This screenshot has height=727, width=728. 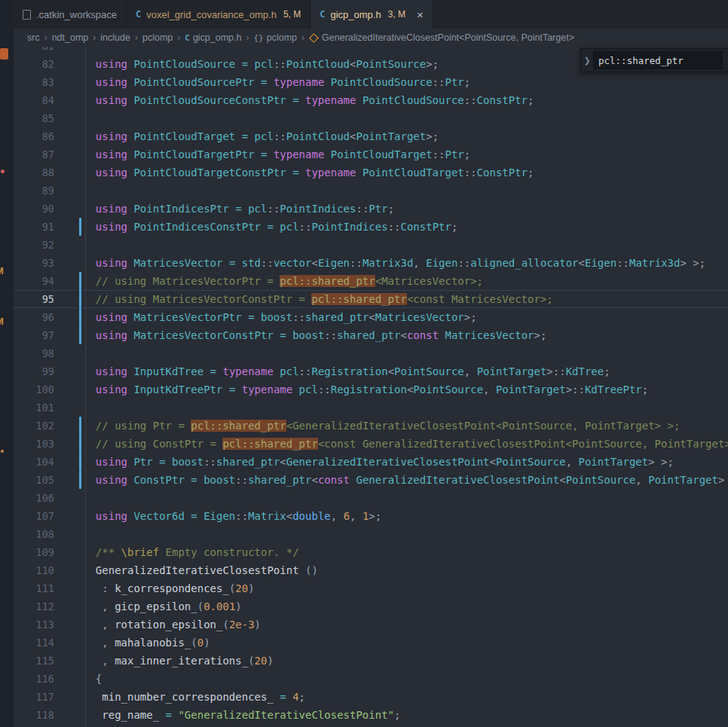 I want to click on code-line-106: 106, so click(x=371, y=498).